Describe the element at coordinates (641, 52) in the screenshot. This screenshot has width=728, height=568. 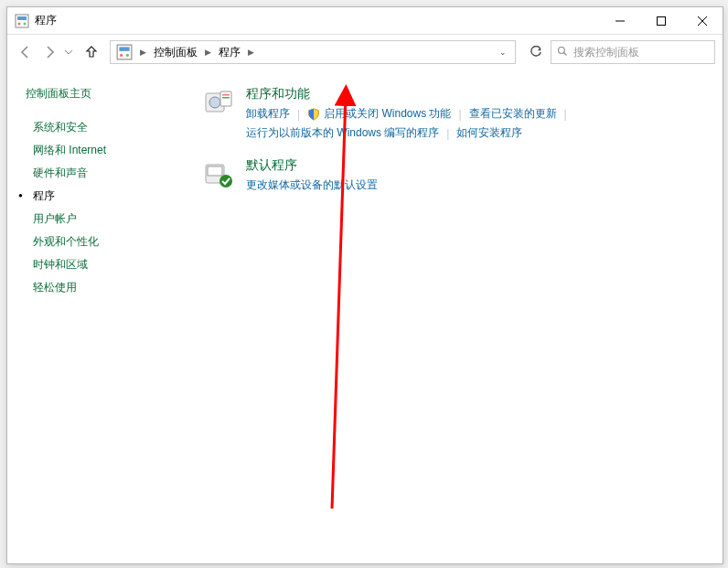
I see `search-input` at that location.